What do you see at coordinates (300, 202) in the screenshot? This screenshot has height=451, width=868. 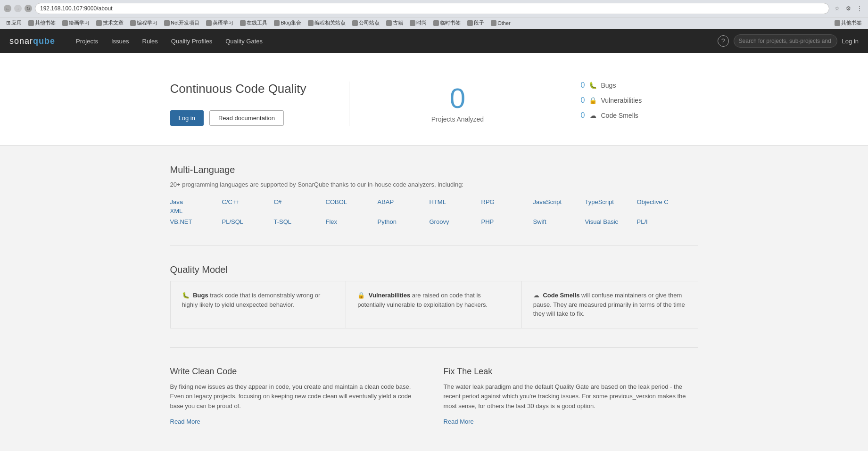 I see `lang-csharp: C#` at bounding box center [300, 202].